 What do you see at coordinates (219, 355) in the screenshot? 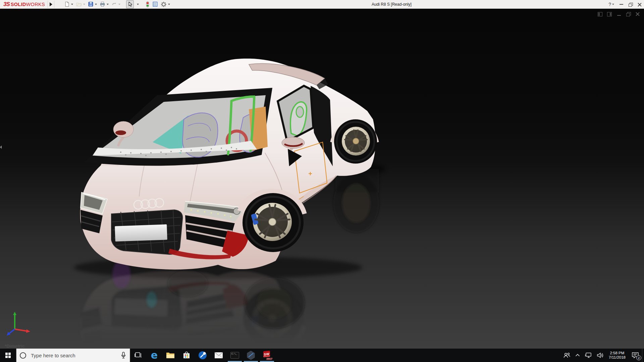
I see `mail-icon` at bounding box center [219, 355].